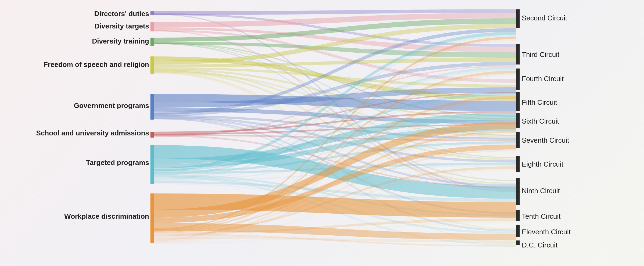 The image size is (644, 266). Describe the element at coordinates (122, 26) in the screenshot. I see `label-diversity-targets: Diversity targets` at that location.